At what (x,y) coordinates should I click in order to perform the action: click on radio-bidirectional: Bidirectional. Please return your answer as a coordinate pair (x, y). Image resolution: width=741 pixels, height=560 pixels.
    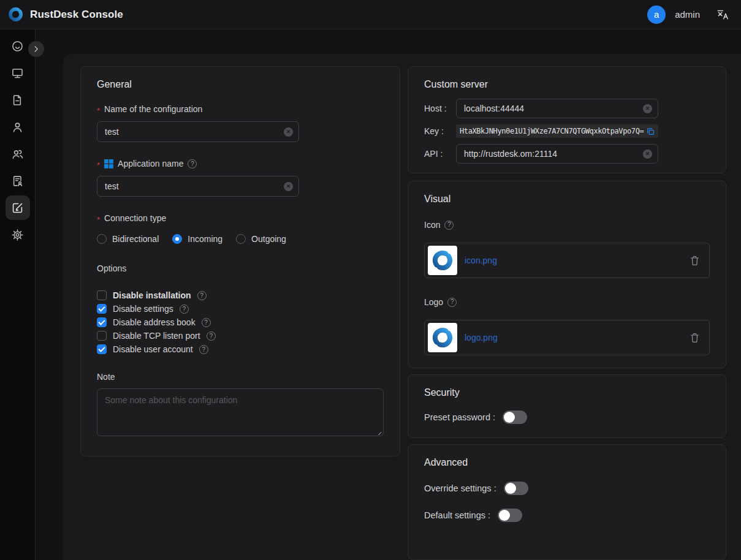
    Looking at the image, I should click on (127, 239).